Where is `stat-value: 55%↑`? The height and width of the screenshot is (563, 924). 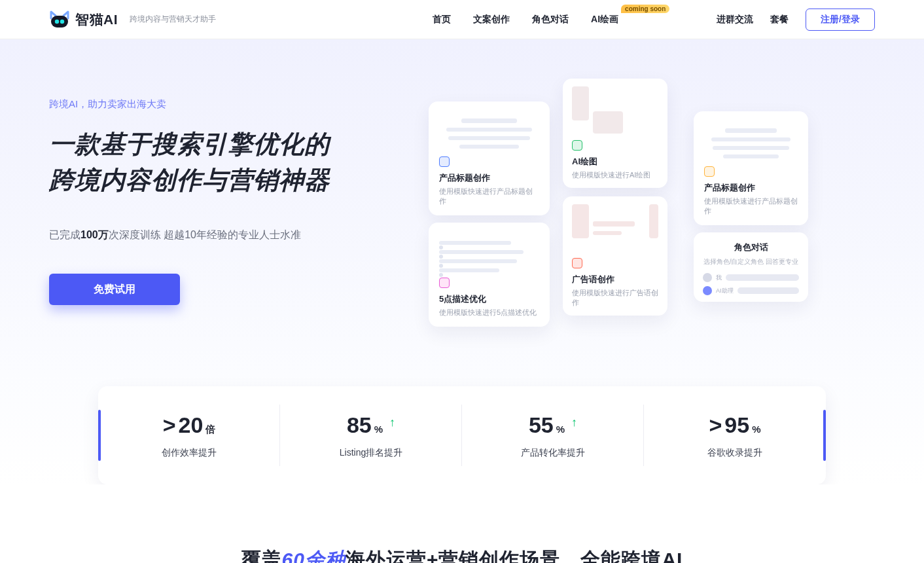 stat-value: 55%↑ is located at coordinates (553, 426).